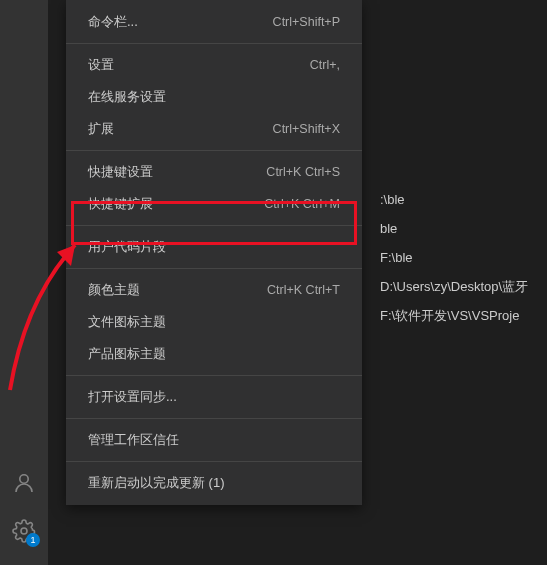  Describe the element at coordinates (302, 204) in the screenshot. I see `menu-item-shortcut: Ctrl+K Ctrl+M` at that location.